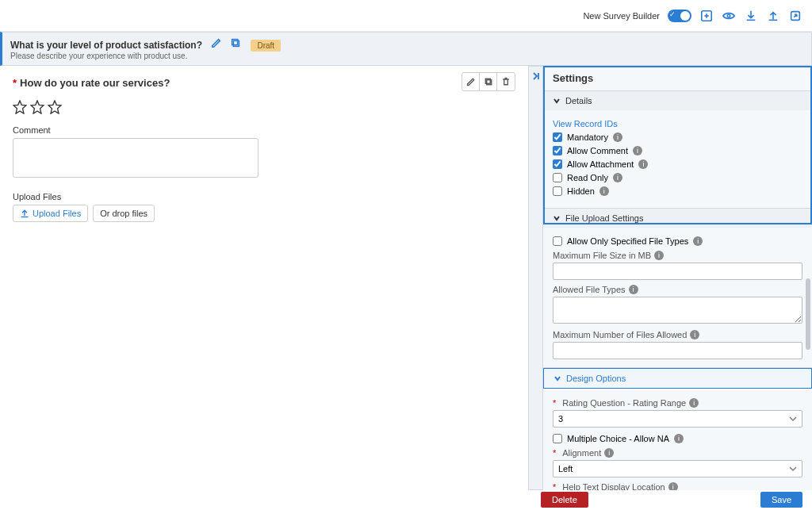 The width and height of the screenshot is (812, 510). Describe the element at coordinates (407, 56) in the screenshot. I see `question-subtitle: Please describe your experience with pro…` at that location.